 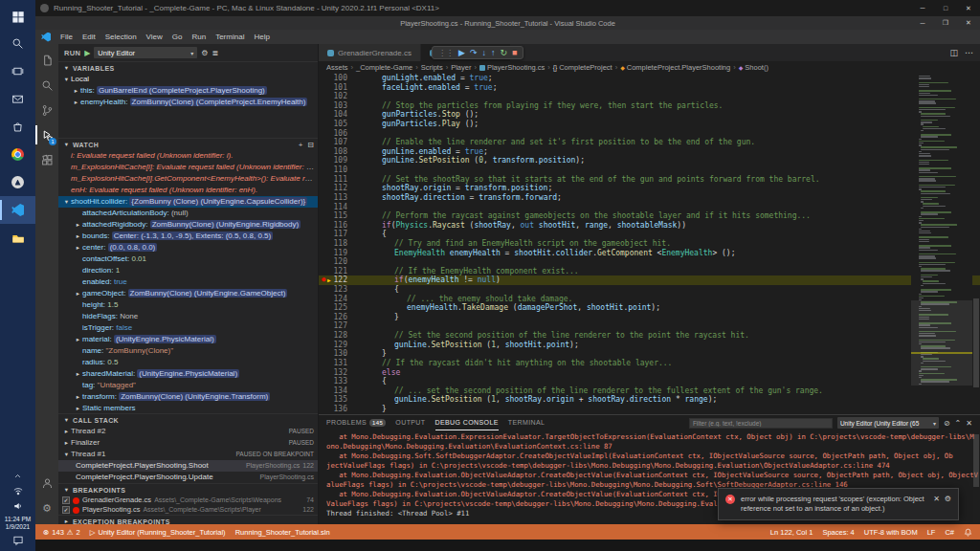 What do you see at coordinates (649, 106) in the screenshot?
I see `code-line: 103// Stop the particles from playing if…` at bounding box center [649, 106].